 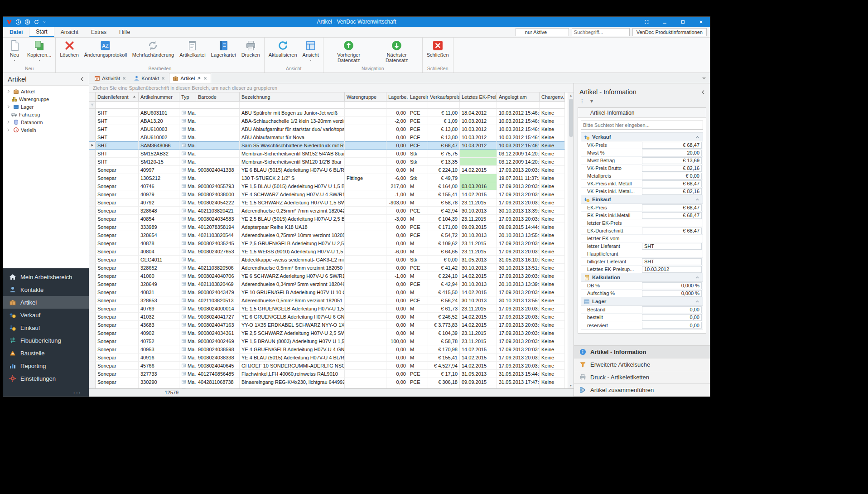 What do you see at coordinates (327, 341) in the screenshot?
I see `table-row: Sonepar40752Ma...9008024002469YE 1,5 BRA…` at bounding box center [327, 341].